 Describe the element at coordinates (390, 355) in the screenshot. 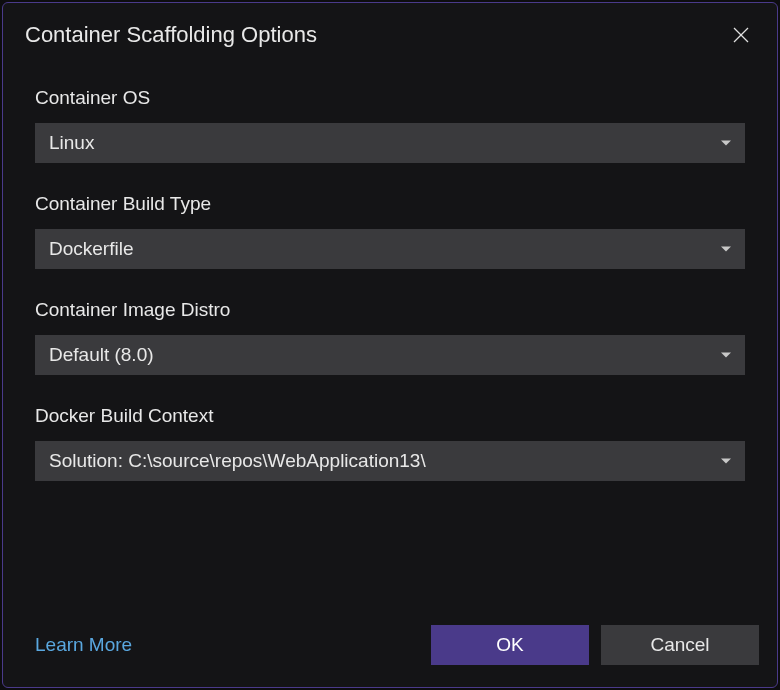

I see `select-image-distro: Default (8.0)` at that location.